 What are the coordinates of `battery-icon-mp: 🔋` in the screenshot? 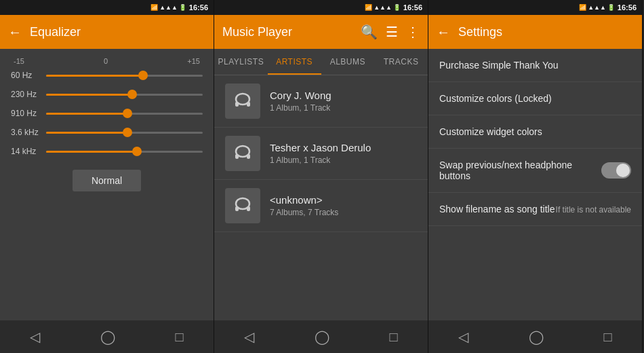 It's located at (397, 7).